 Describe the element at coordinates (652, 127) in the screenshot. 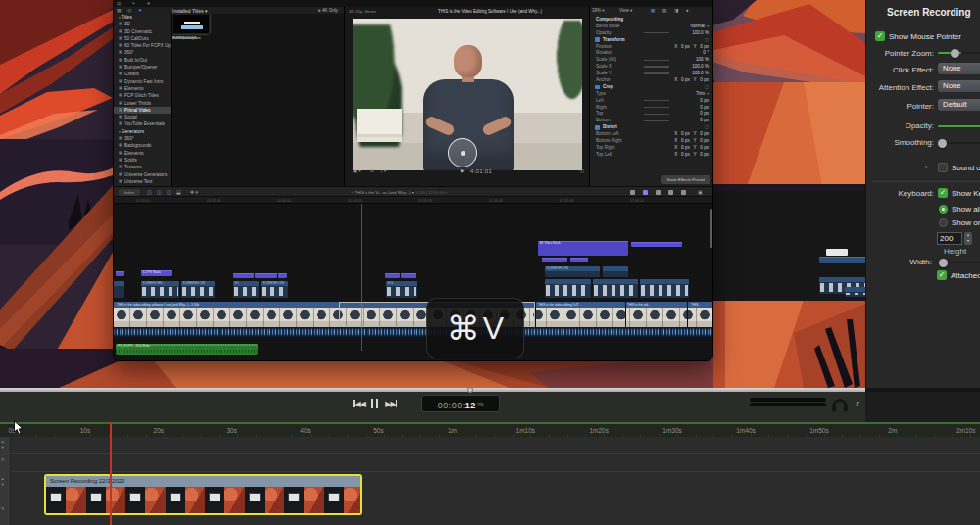

I see `inspector-row: Distort` at that location.